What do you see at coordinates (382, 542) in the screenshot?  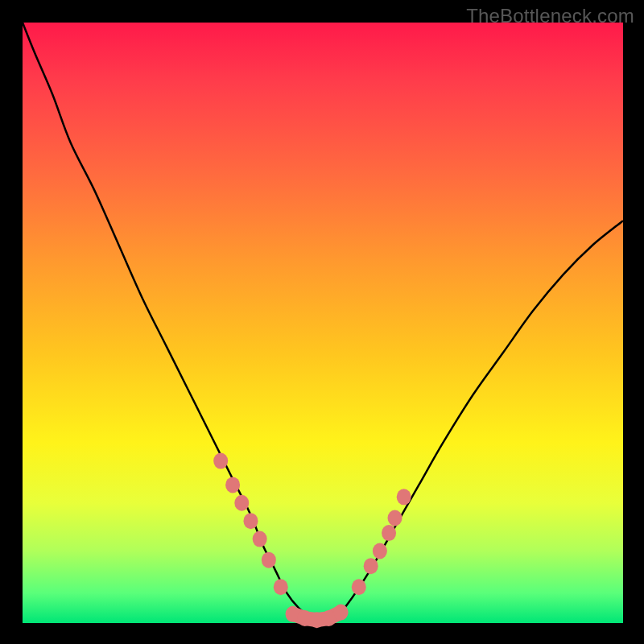 I see `marker-cluster-right` at bounding box center [382, 542].